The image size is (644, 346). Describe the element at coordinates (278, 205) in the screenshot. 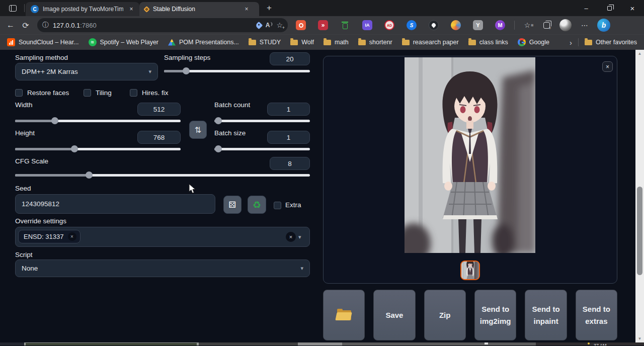

I see `extra-seed-checkbox` at that location.